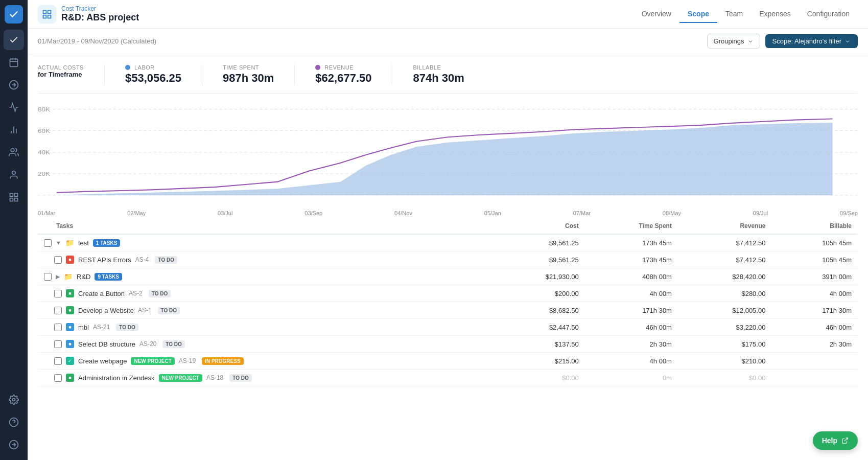 The image size is (868, 460). Describe the element at coordinates (339, 67) in the screenshot. I see `revenue-label: REVENUE` at that location.